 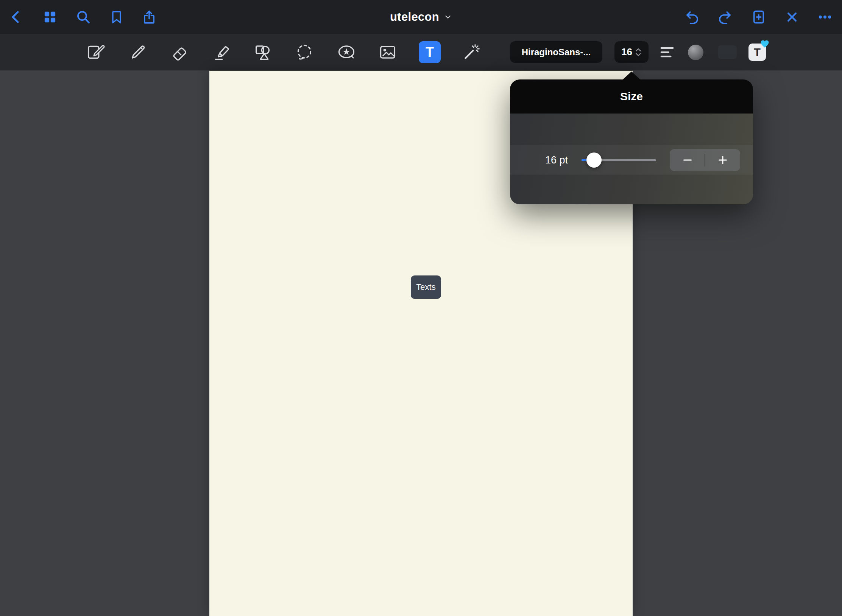 I want to click on more-button, so click(x=825, y=17).